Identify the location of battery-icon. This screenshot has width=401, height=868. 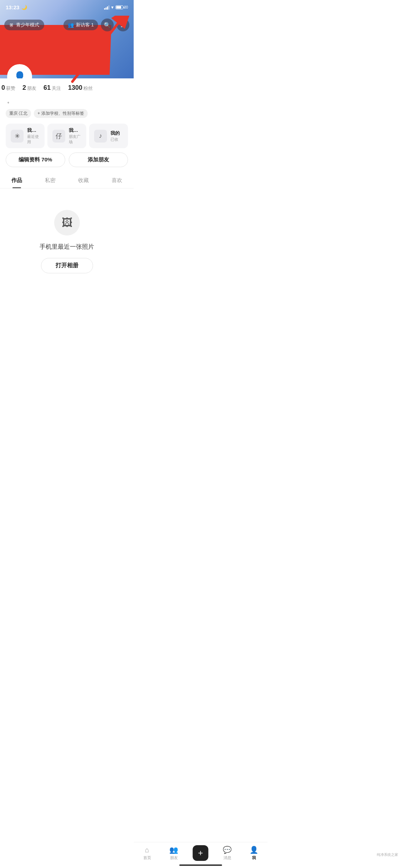
(119, 7).